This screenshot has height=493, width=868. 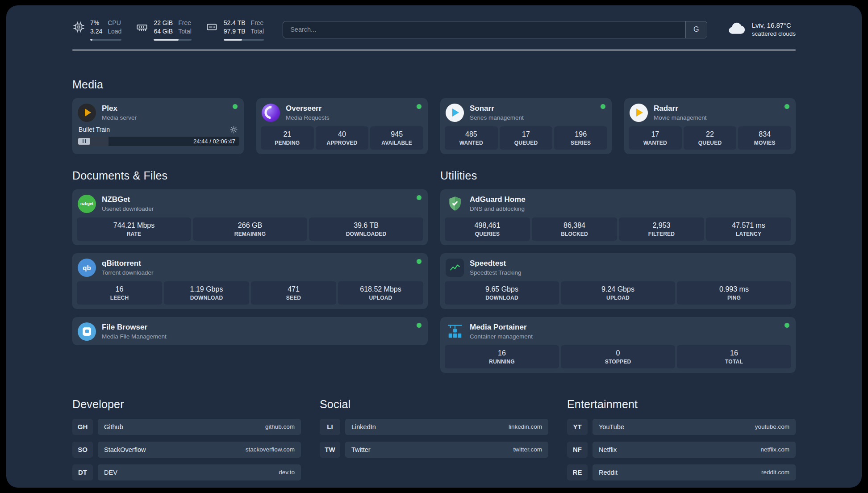 I want to click on weather-condition: scattered clouds, so click(x=774, y=34).